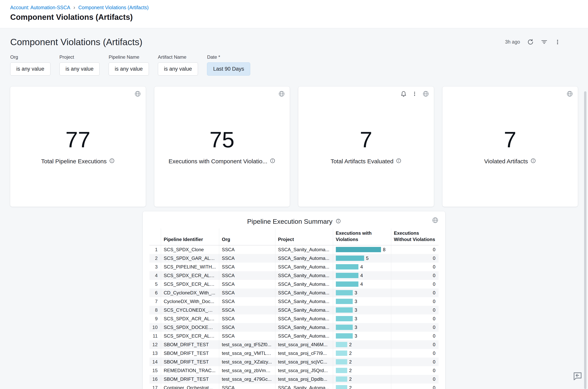 The width and height of the screenshot is (588, 389). Describe the element at coordinates (404, 94) in the screenshot. I see `alert-bell-icon` at that location.